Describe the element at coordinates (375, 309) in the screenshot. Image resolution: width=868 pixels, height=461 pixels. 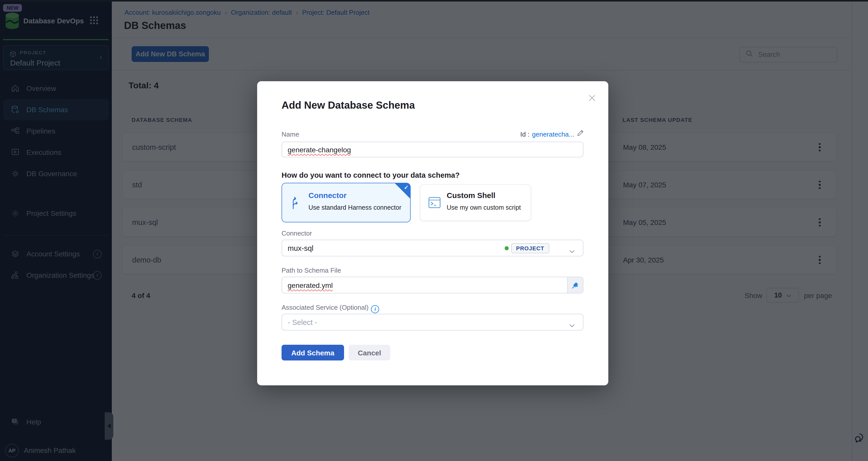
I see `info-icon: i` at that location.